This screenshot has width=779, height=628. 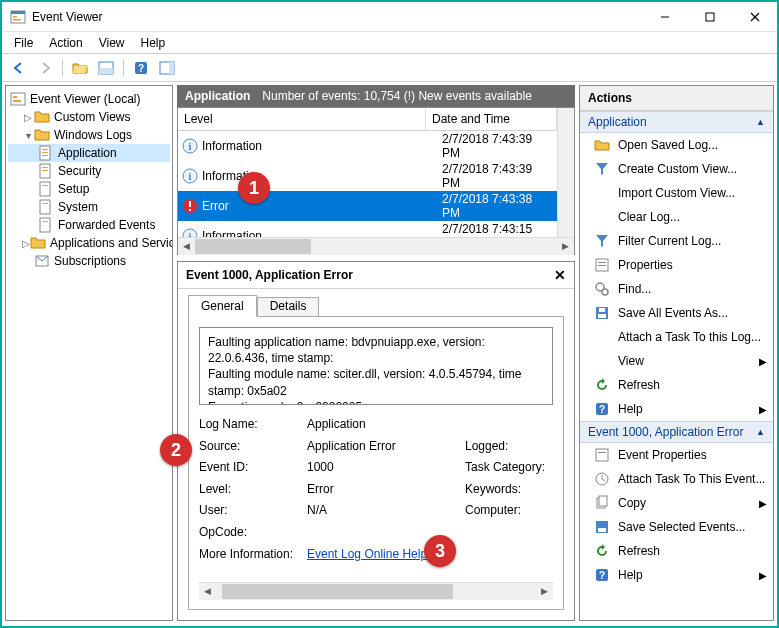 I want to click on horizontal-scrollbar: ◀ ▶, so click(x=376, y=246).